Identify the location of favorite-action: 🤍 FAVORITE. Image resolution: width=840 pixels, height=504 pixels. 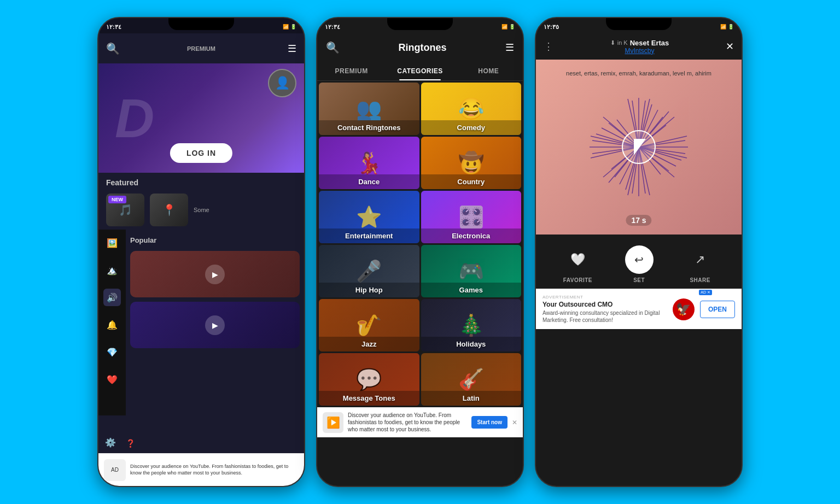
(578, 265).